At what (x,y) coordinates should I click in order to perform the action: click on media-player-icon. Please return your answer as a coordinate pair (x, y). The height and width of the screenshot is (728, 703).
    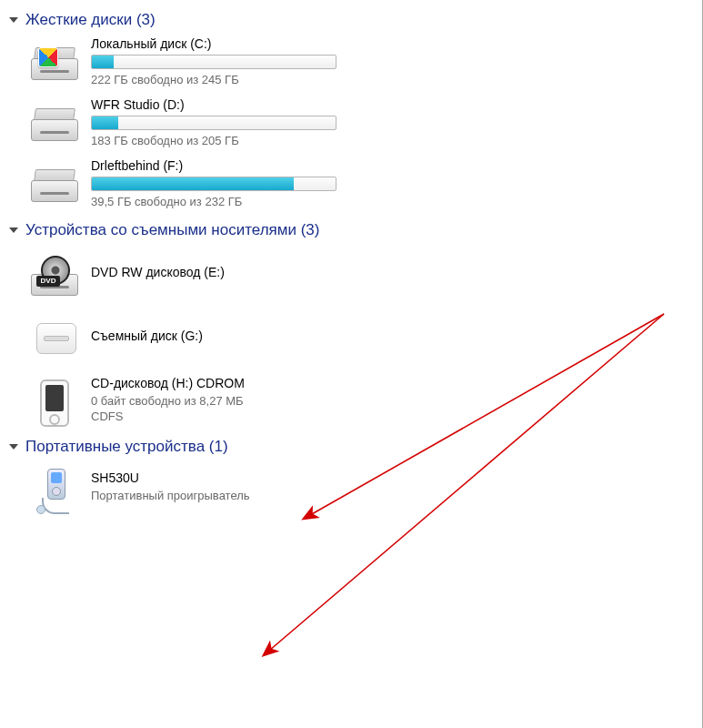
    Looking at the image, I should click on (55, 401).